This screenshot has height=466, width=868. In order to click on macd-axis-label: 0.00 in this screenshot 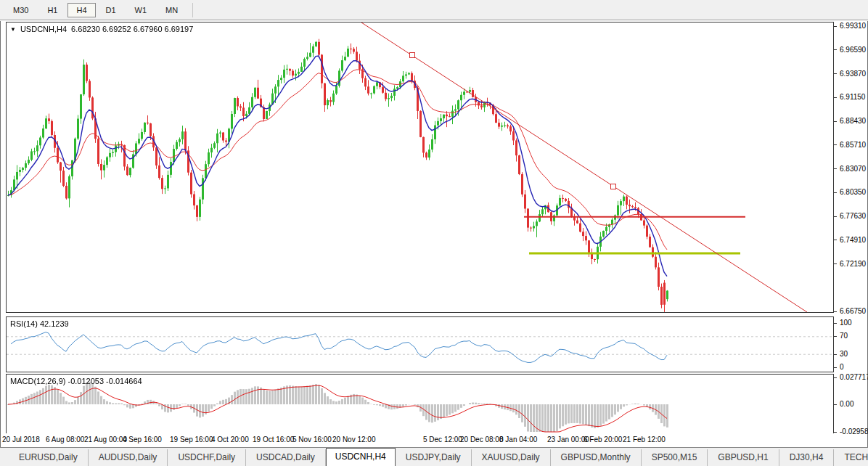, I will do `click(843, 404)`.